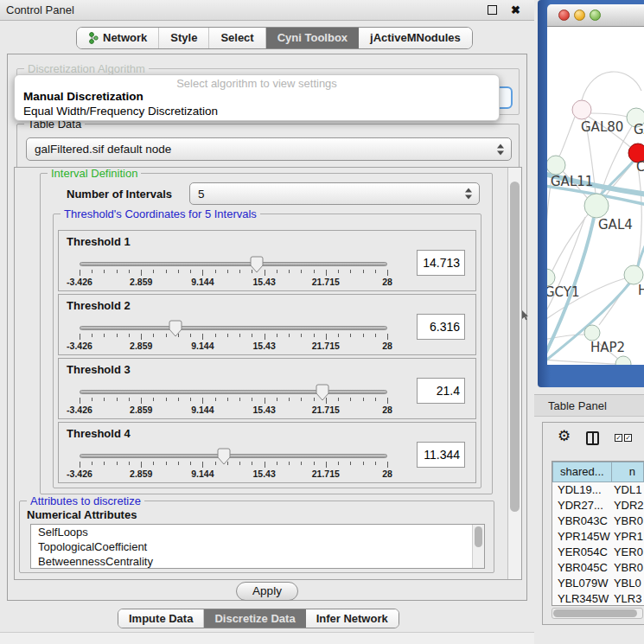  Describe the element at coordinates (184, 38) in the screenshot. I see `tab-style: Style` at that location.